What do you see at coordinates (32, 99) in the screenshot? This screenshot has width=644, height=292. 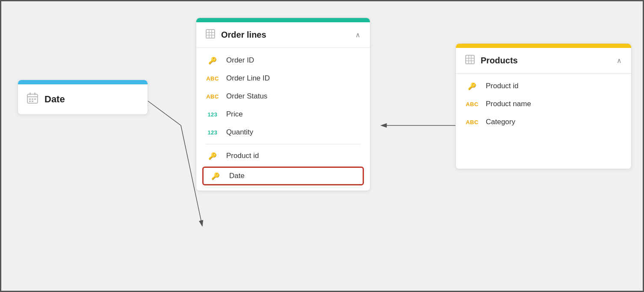 I see `calendar-icon` at bounding box center [32, 99].